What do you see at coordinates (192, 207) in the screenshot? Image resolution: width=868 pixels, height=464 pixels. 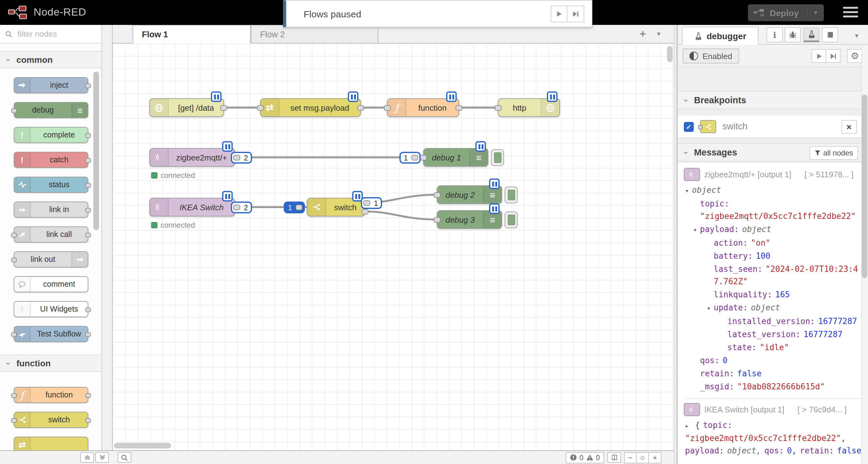 I see `flow-node-mqtt-ikea: IKEA Switch connected` at bounding box center [192, 207].